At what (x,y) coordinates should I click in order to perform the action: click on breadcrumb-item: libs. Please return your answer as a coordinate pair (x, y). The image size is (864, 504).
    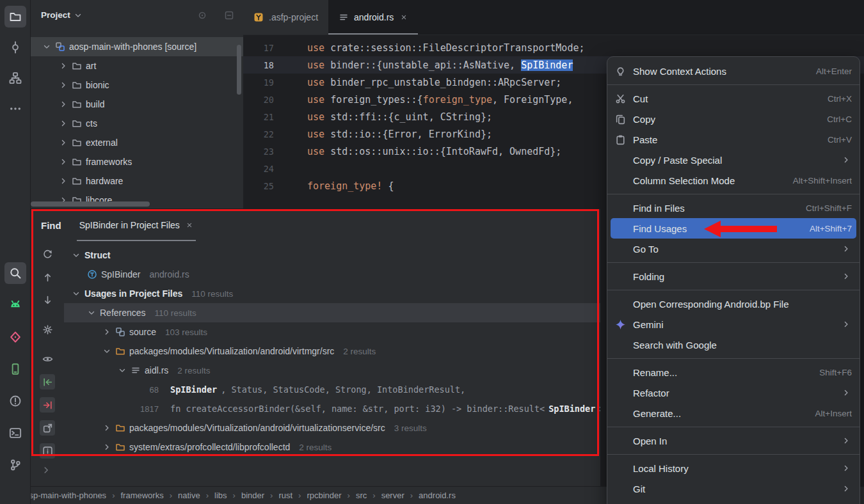
    Looking at the image, I should click on (221, 495).